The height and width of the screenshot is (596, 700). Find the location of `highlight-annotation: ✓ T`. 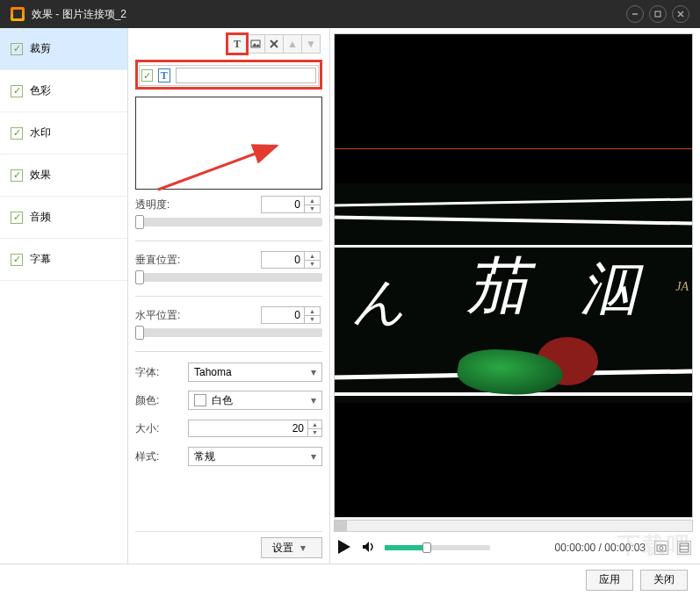

highlight-annotation: ✓ T is located at coordinates (228, 75).